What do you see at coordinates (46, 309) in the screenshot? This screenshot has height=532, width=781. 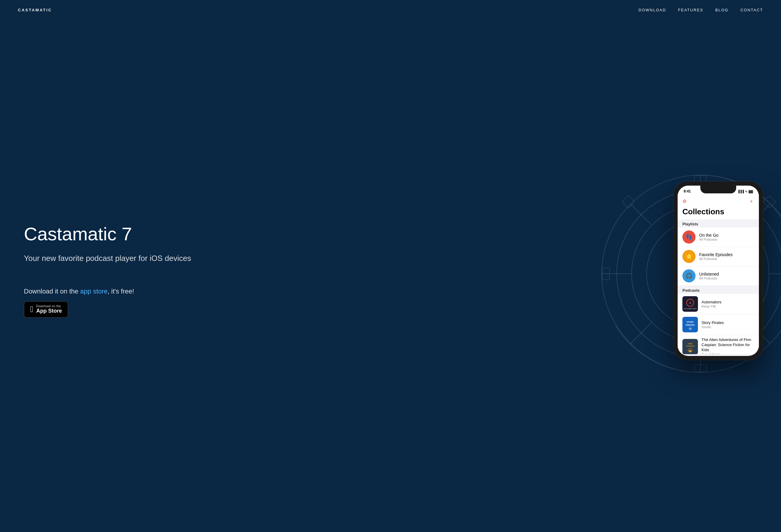 I see `app-store-badge:  Download on the App Store` at bounding box center [46, 309].